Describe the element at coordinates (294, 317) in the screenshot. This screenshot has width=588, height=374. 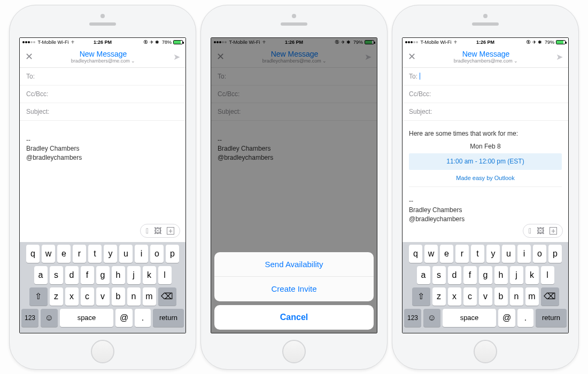
I see `cancel-button: Cancel` at that location.